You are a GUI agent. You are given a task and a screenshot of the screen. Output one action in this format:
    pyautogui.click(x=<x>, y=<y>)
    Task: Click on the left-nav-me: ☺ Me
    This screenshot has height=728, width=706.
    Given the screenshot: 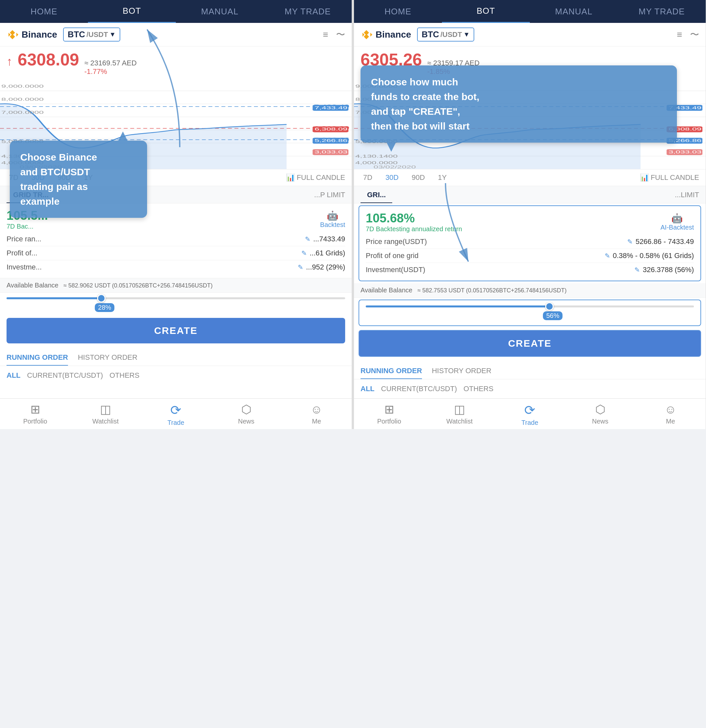 What is the action you would take?
    pyautogui.click(x=316, y=415)
    